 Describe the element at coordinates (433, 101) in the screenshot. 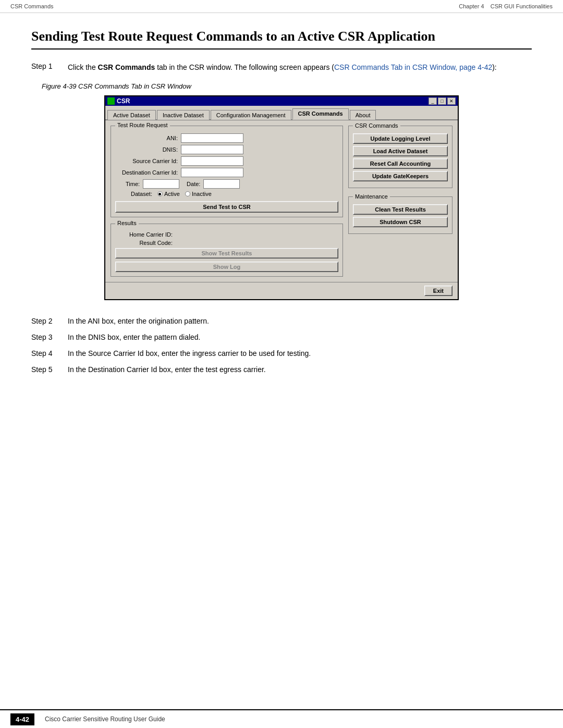

I see `minimize-button: _` at that location.